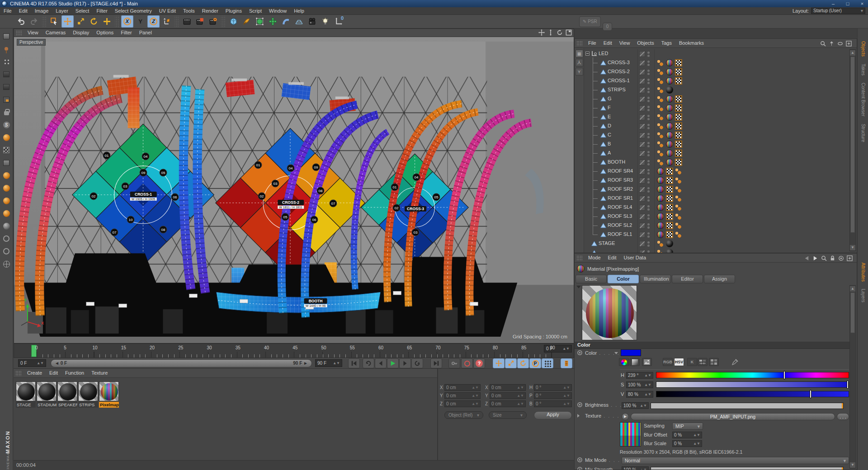  What do you see at coordinates (679, 362) in the screenshot?
I see `hsv-mode-button: HSV` at bounding box center [679, 362].